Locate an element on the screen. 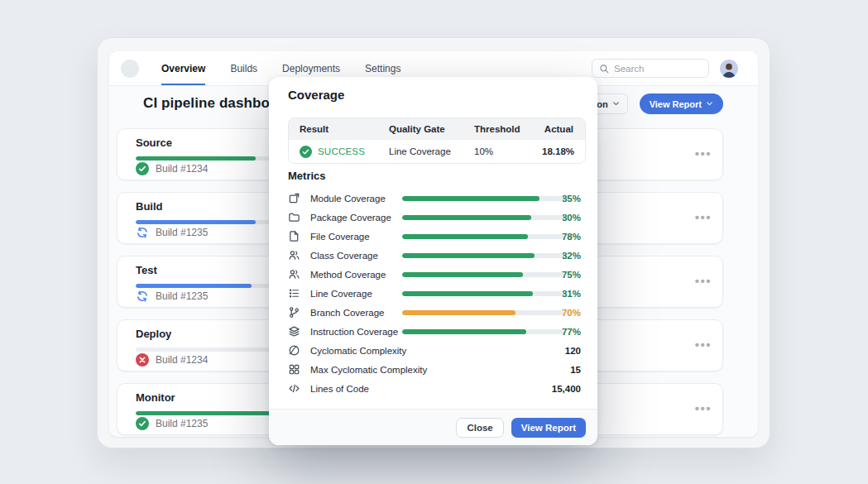 Image resolution: width=868 pixels, height=484 pixels. metric-row: Module Coverage85% is located at coordinates (434, 199).